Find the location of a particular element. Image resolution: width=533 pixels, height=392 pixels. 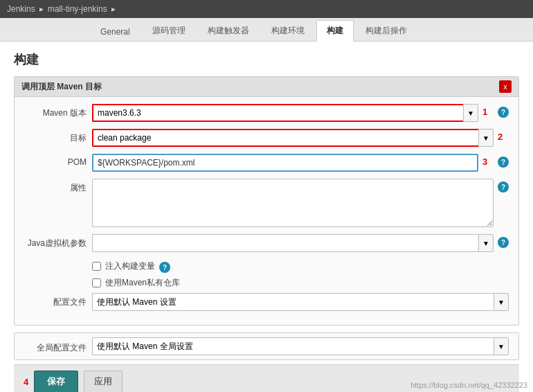

annotation-3: 3 is located at coordinates (488, 161).